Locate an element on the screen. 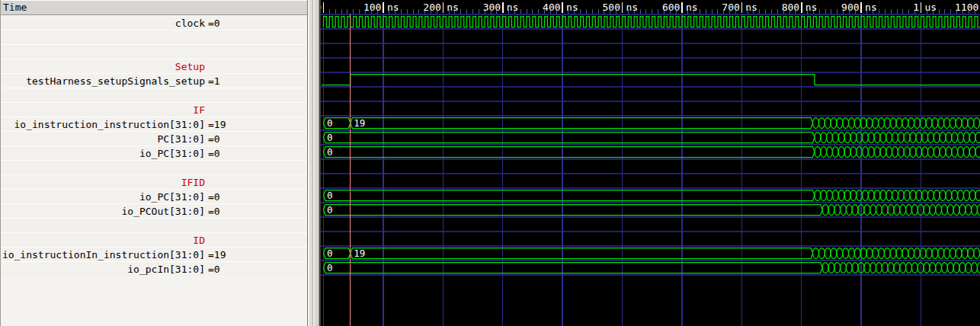  signal-value: =1 is located at coordinates (214, 81).